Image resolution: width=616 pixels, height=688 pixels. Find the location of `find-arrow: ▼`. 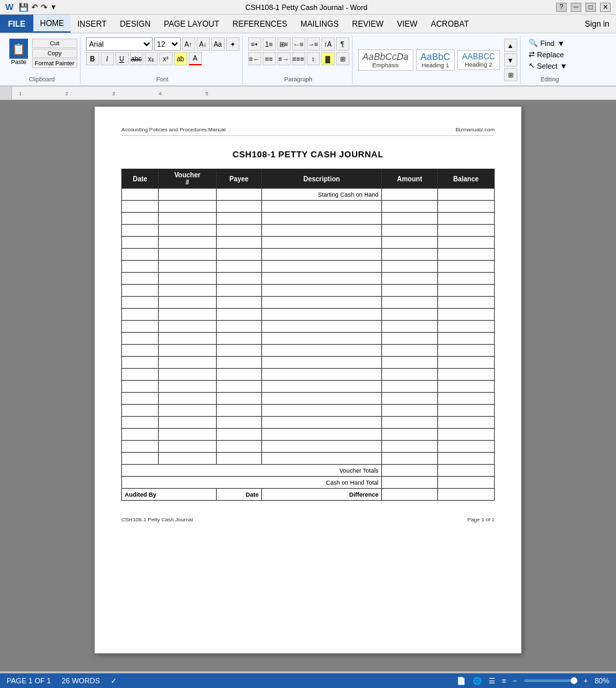

find-arrow: ▼ is located at coordinates (561, 43).